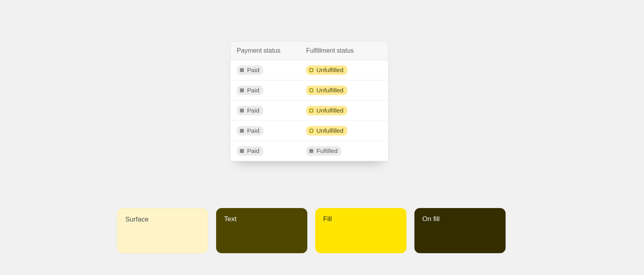  What do you see at coordinates (163, 231) in the screenshot?
I see `color-swatch: Surface` at bounding box center [163, 231].